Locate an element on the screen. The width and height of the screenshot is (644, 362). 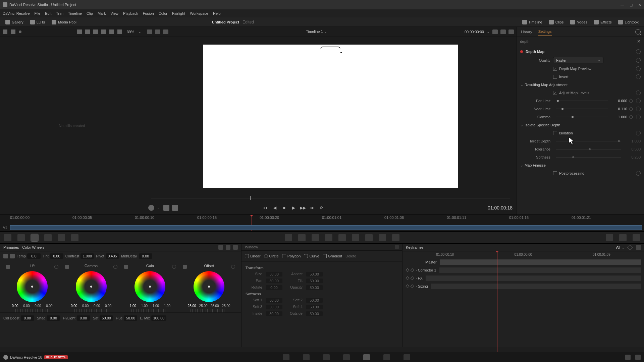
shape-linear: Linear is located at coordinates (253, 256).